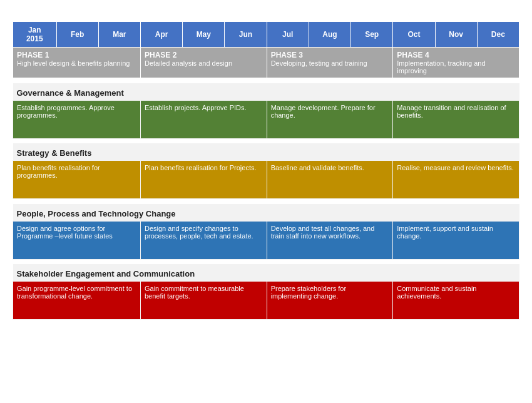 Image resolution: width=532 pixels, height=403 pixels. What do you see at coordinates (456, 300) in the screenshot?
I see `cell-inner-3-0-3: Communicate and sustain achievements.` at bounding box center [456, 300].